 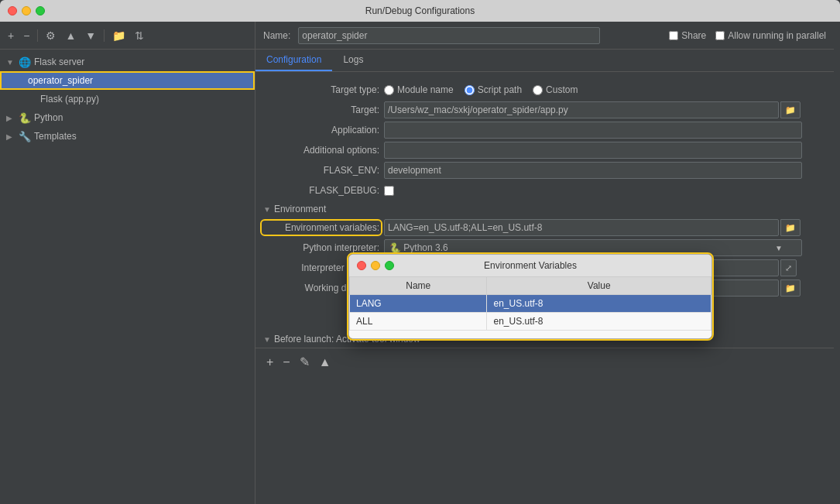 What do you see at coordinates (59, 62) in the screenshot?
I see `flask-server-label: Flask server` at bounding box center [59, 62].